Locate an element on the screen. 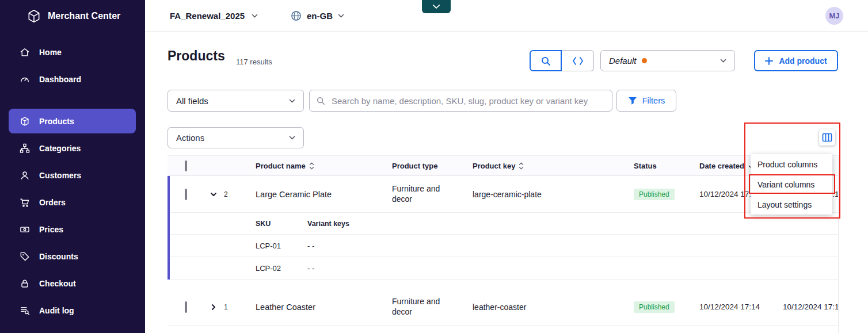  variant-subtable-header: SKU Variant keys is located at coordinates (503, 224).